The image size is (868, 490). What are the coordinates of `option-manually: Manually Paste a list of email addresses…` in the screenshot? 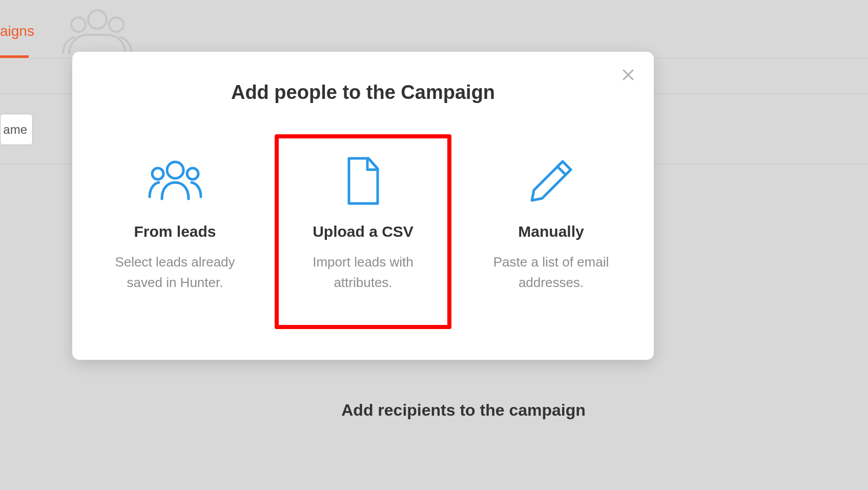 It's located at (551, 232).